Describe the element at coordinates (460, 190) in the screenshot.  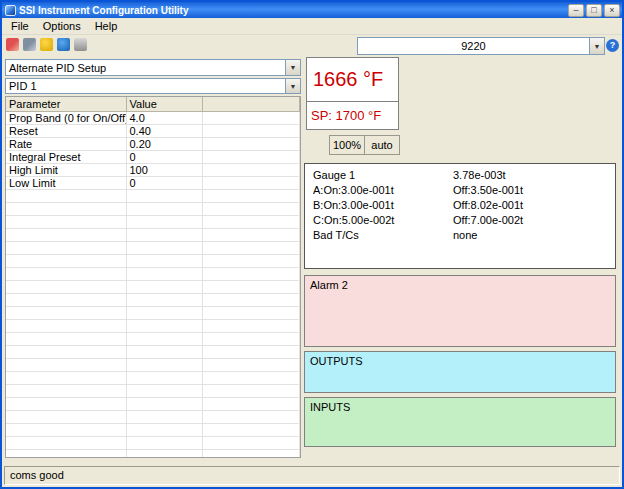
I see `gauge-line: A:On:3.00e-001tOff:3.50e-001t` at that location.